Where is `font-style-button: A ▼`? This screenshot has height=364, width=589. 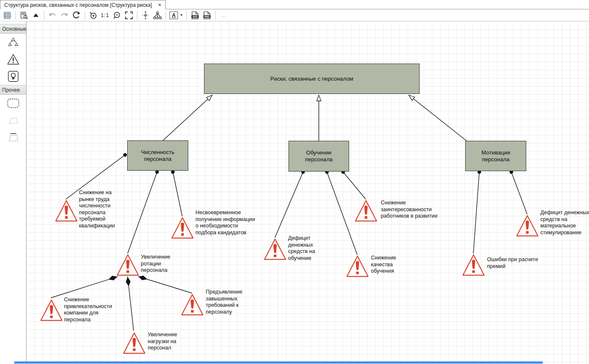 font-style-button: A ▼ is located at coordinates (176, 15).